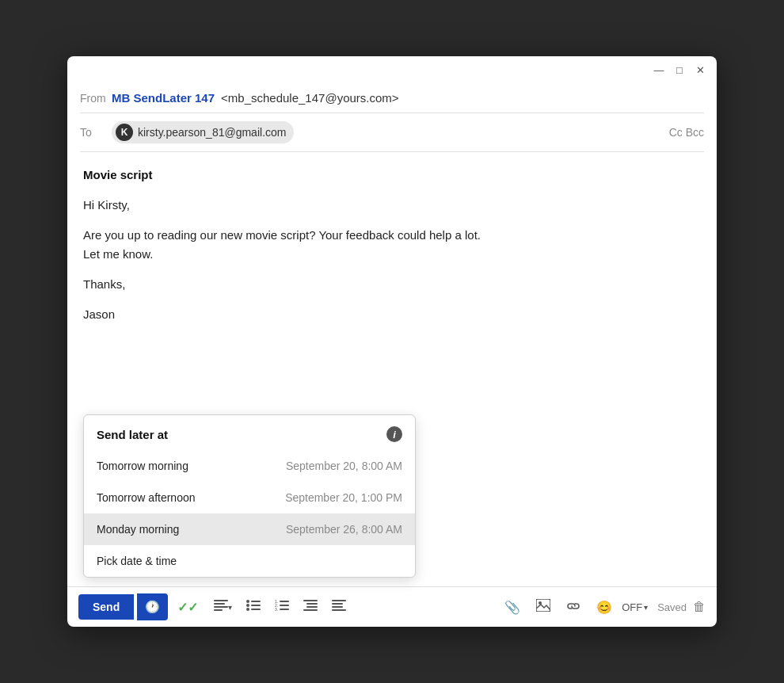 This screenshot has height=683, width=784. Describe the element at coordinates (132, 434) in the screenshot. I see `send-later-title: Send later at` at that location.